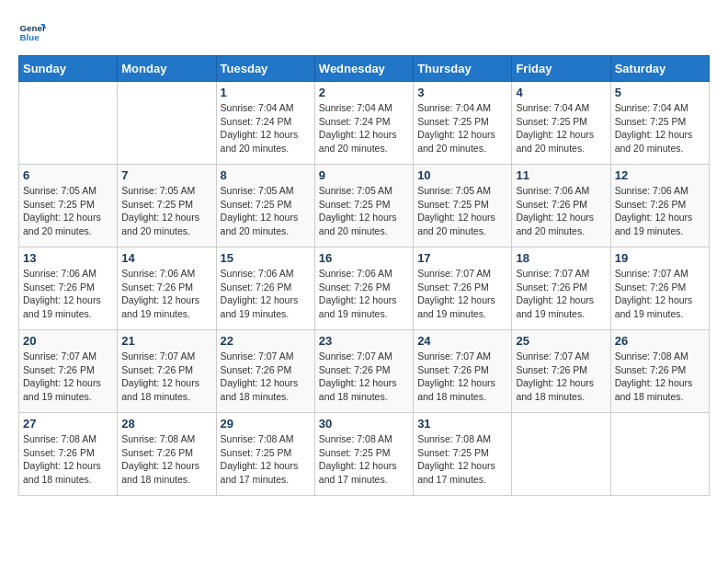 This screenshot has width=728, height=563. Describe the element at coordinates (561, 258) in the screenshot. I see `day-number: 18` at that location.